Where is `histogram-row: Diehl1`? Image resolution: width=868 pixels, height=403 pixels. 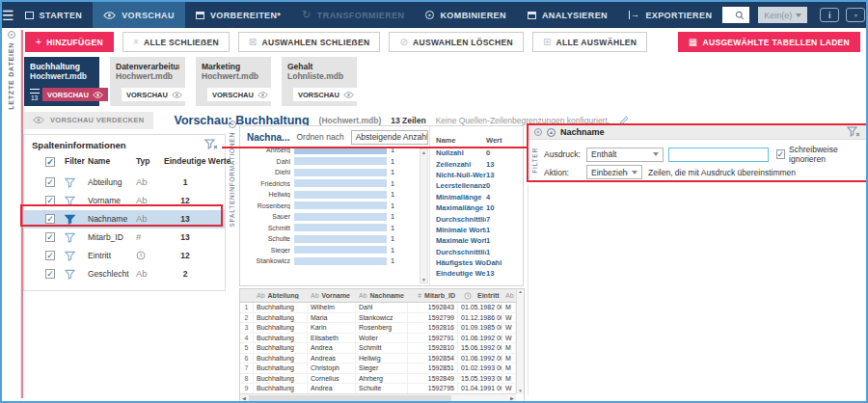 histogram-row: Diehl1 is located at coordinates (333, 173).